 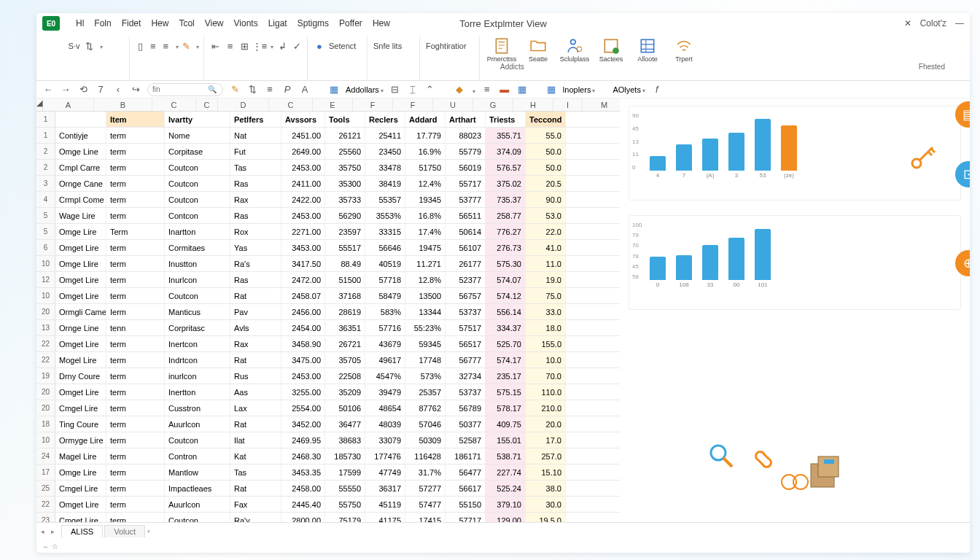 I want to click on cell: 53737, so click(x=465, y=392).